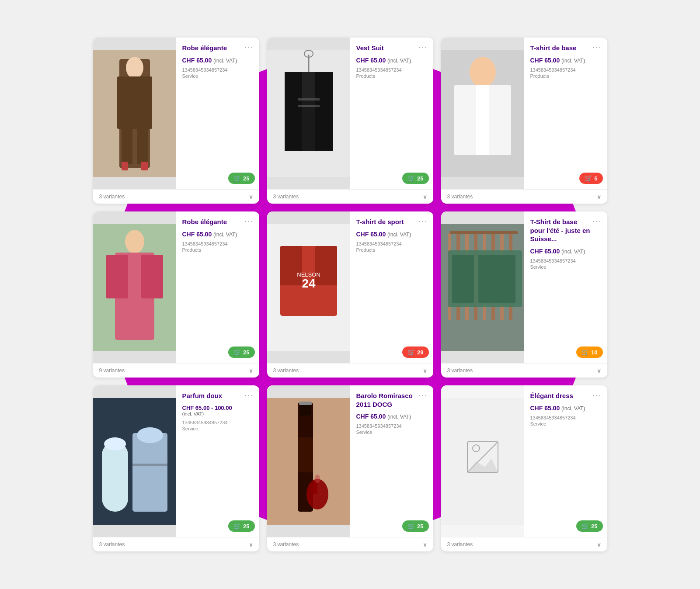 The height and width of the screenshot is (589, 700). Describe the element at coordinates (589, 352) in the screenshot. I see `stock-badge: 🛒 10` at that location.